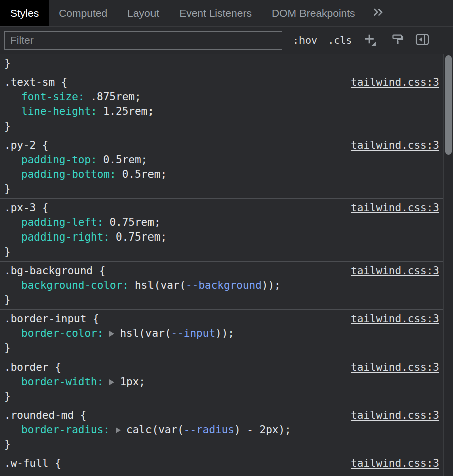 The width and height of the screenshot is (453, 476). Describe the element at coordinates (83, 13) in the screenshot. I see `tab-computed-label: Computed` at that location.